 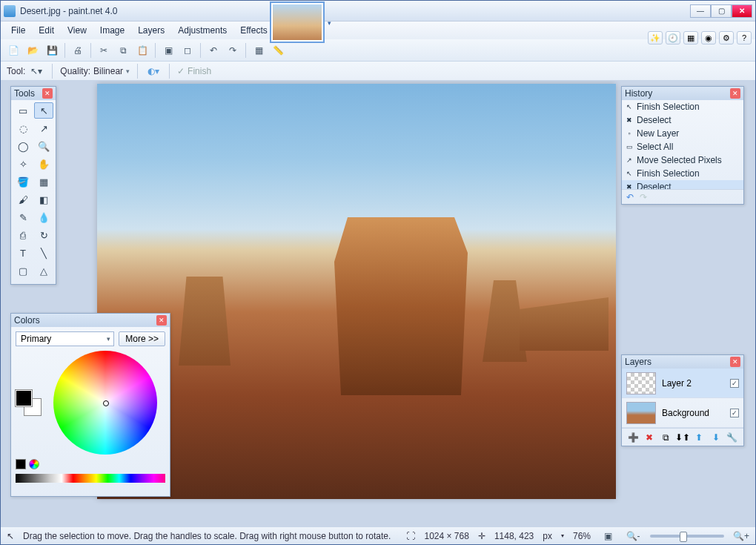 What do you see at coordinates (44, 217) in the screenshot?
I see `tool-picker: 💧` at bounding box center [44, 217].